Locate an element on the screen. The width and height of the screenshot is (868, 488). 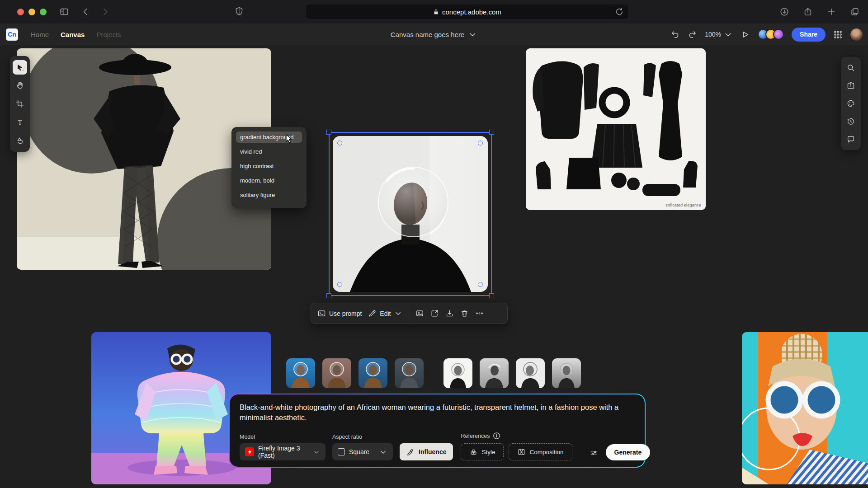
model-select: Firefly Image 3 (Fast) is located at coordinates (283, 452).